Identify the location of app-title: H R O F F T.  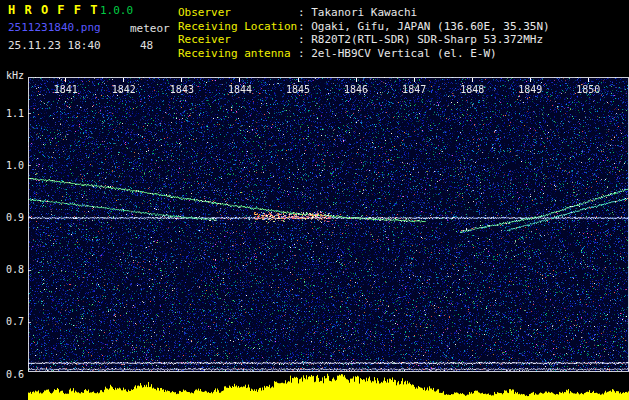
(53, 10).